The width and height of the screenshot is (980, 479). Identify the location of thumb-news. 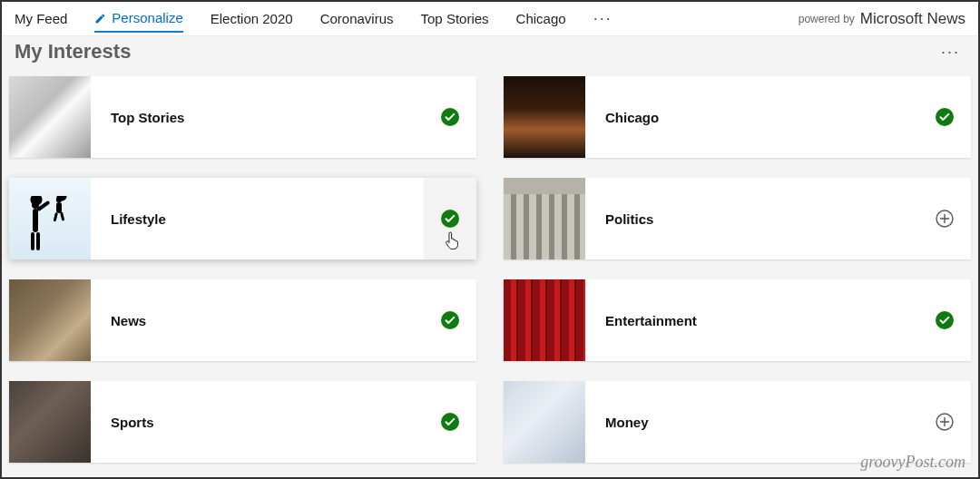
(50, 320).